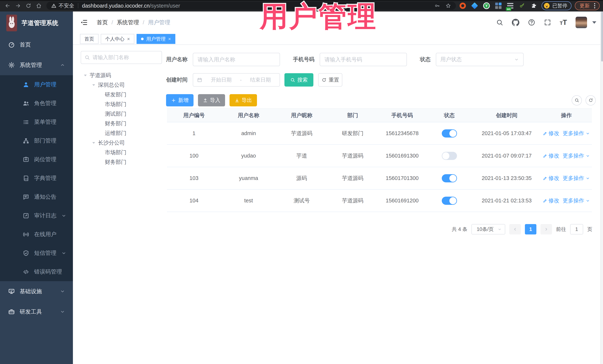 The height and width of the screenshot is (364, 603). What do you see at coordinates (39, 6) in the screenshot?
I see `browser-home-button` at bounding box center [39, 6].